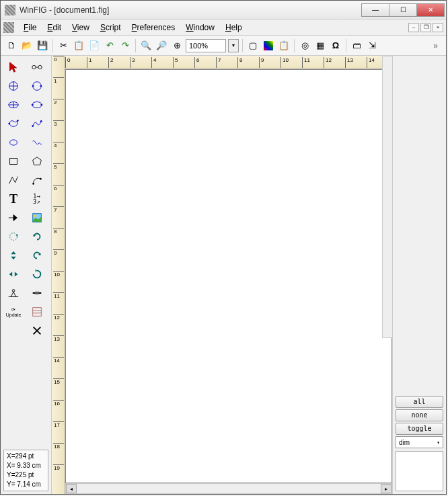  I want to click on coordinate-readout: X=294 pt X= 9.33 cm Y=225 pt Y= 7.14 cm, so click(26, 470).